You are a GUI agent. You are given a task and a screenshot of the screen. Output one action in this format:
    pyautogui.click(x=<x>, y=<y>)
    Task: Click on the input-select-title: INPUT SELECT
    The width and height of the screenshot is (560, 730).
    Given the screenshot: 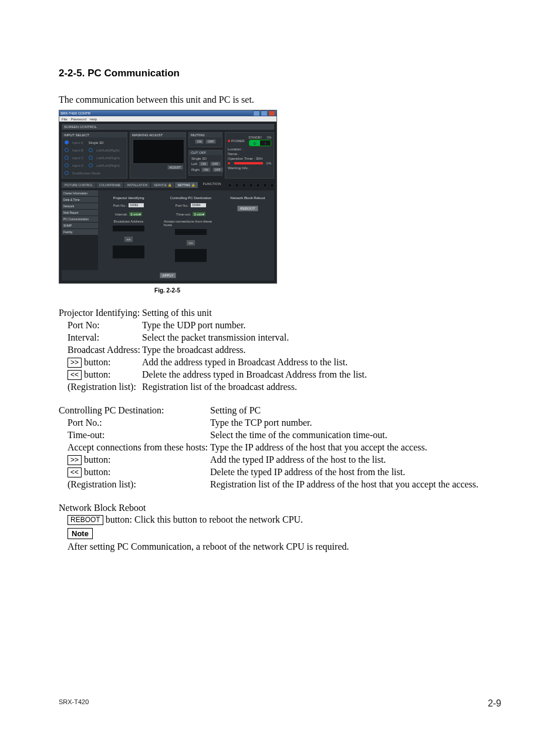 What is the action you would take?
    pyautogui.click(x=95, y=135)
    